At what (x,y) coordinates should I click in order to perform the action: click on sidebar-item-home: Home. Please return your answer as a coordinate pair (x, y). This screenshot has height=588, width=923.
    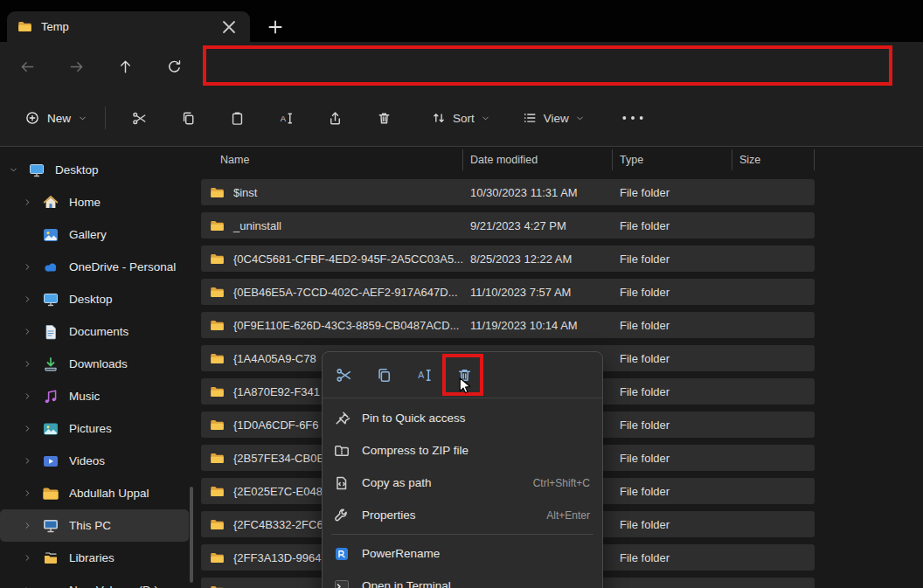
    Looking at the image, I should click on (94, 203).